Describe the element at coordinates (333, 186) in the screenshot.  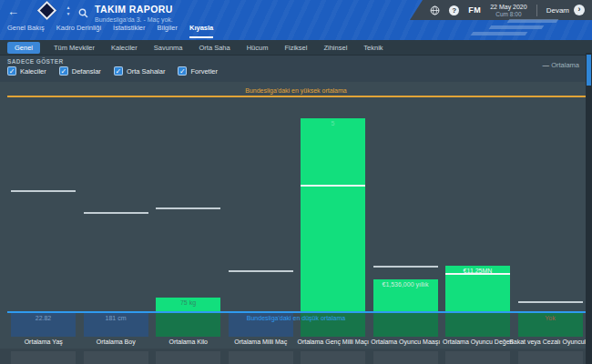
I see `average-marker-ortalama-gen-milli-ma` at that location.